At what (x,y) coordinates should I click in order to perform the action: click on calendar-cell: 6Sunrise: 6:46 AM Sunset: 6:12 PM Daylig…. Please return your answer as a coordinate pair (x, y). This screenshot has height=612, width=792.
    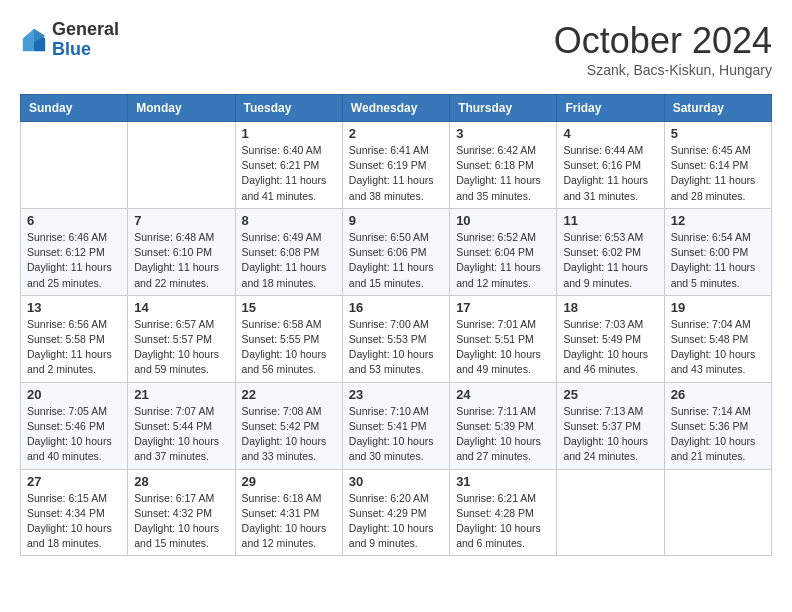
    Looking at the image, I should click on (74, 252).